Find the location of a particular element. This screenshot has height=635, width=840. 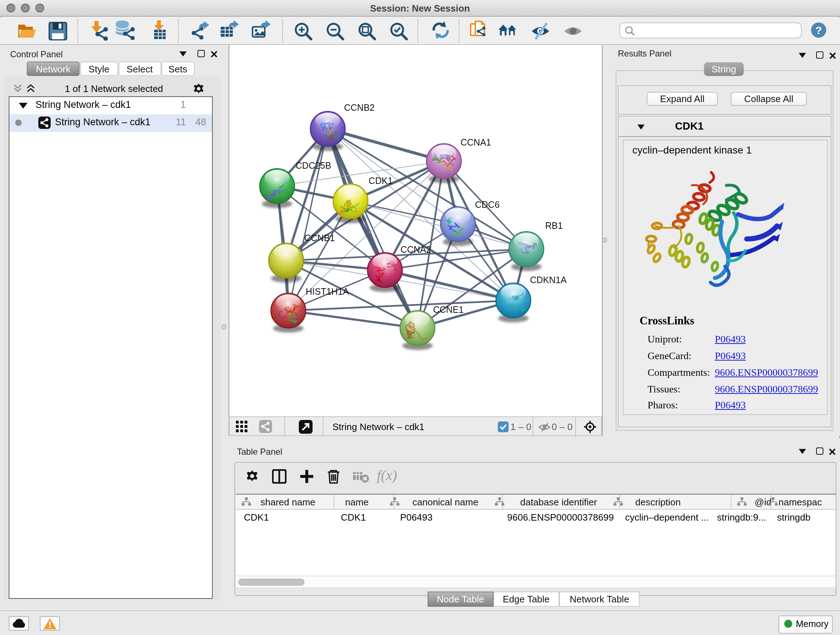

svg-text: CCNA1 is located at coordinates (475, 142).